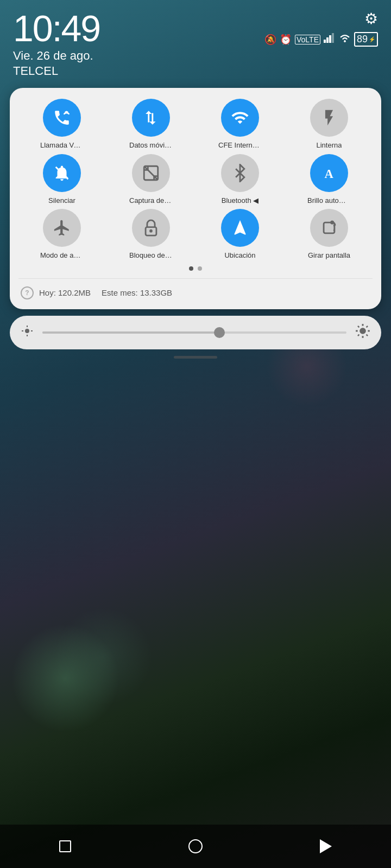 This screenshot has width=391, height=868. What do you see at coordinates (151, 145) in the screenshot?
I see `qs-label-mobile-data: Datos móviles` at bounding box center [151, 145].